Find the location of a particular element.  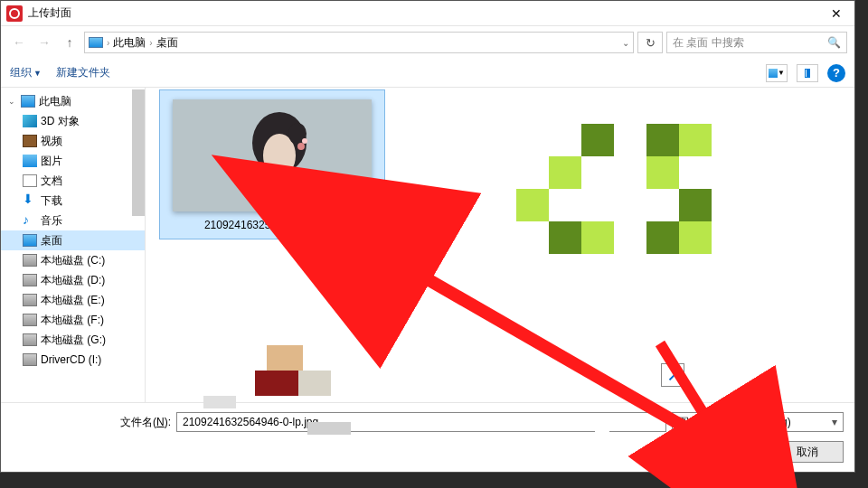

dialog-title: 上传封面 is located at coordinates (423, 13).